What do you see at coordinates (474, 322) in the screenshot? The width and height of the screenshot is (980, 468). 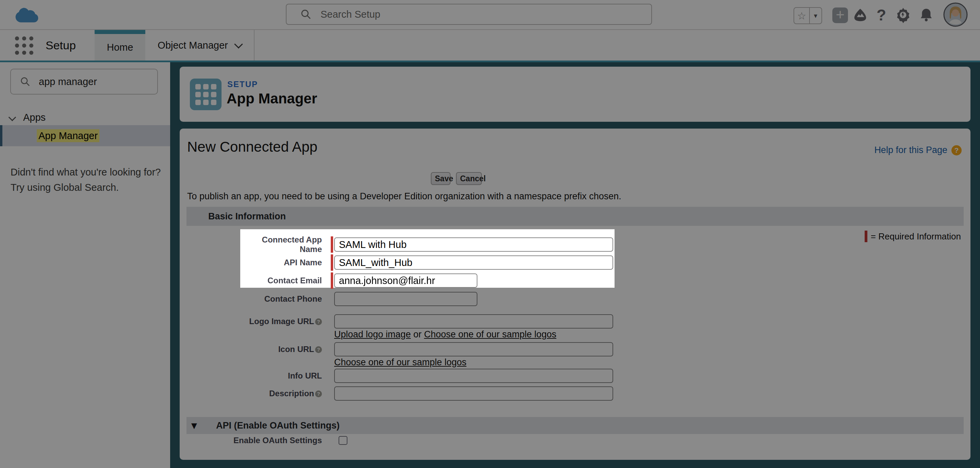 I see `logo-image-url-input` at bounding box center [474, 322].